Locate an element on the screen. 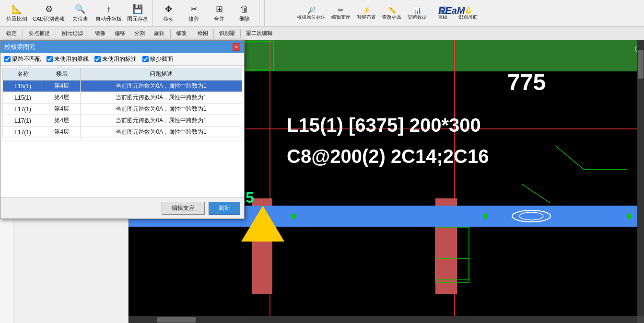 The height and width of the screenshot is (323, 644). checkbox-missing-section-input is located at coordinates (146, 59).